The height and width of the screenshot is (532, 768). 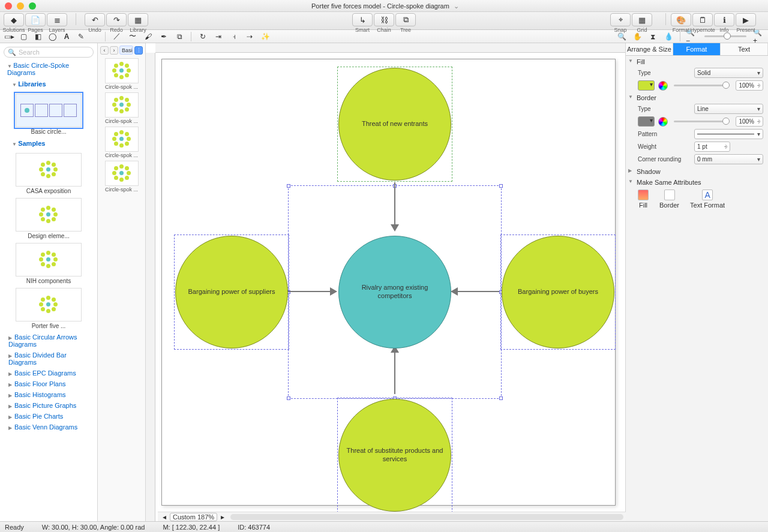 I want to click on section-fill: Fill, so click(x=697, y=61).